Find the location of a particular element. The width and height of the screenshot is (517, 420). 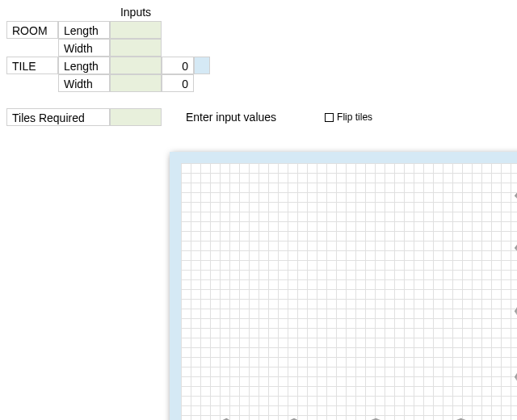

tile-length-input is located at coordinates (136, 65).